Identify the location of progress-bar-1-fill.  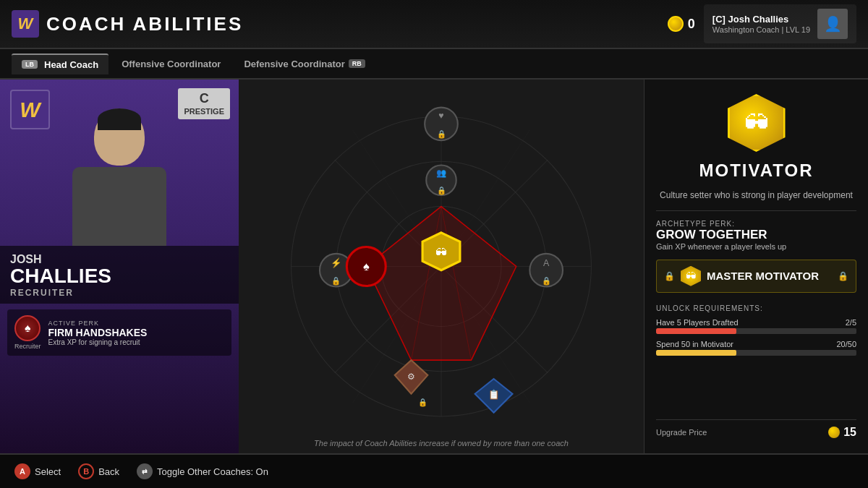
(696, 353).